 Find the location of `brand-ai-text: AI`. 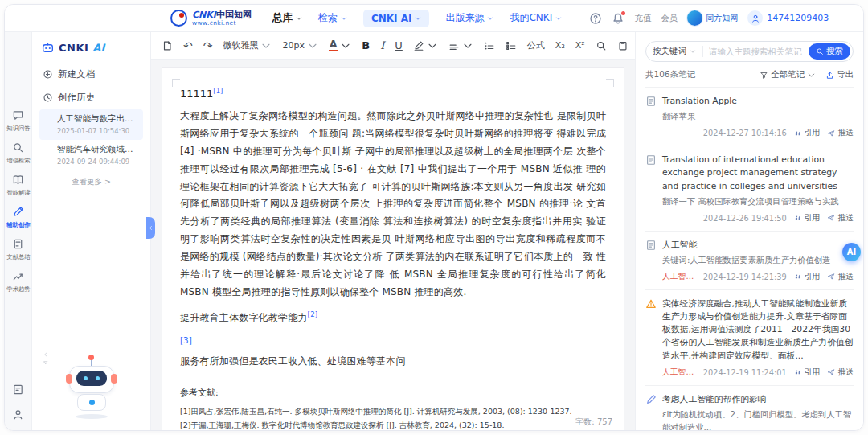

brand-ai-text: AI is located at coordinates (98, 48).